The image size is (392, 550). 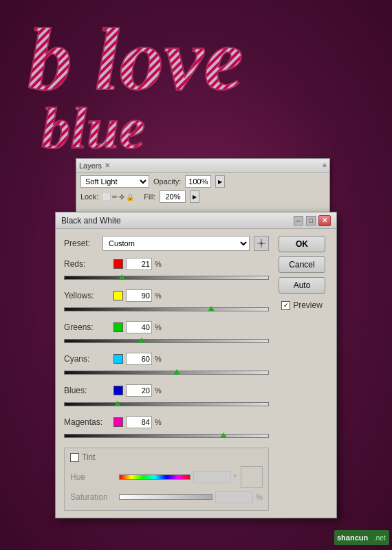 I want to click on svg-text: .net, so click(x=380, y=538).